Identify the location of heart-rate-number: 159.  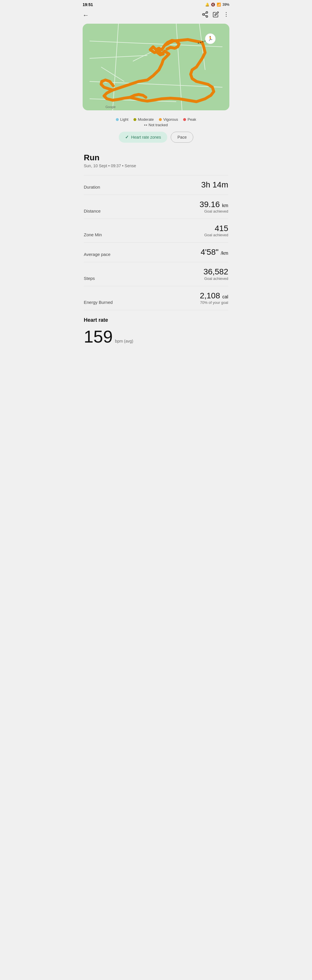
(98, 337).